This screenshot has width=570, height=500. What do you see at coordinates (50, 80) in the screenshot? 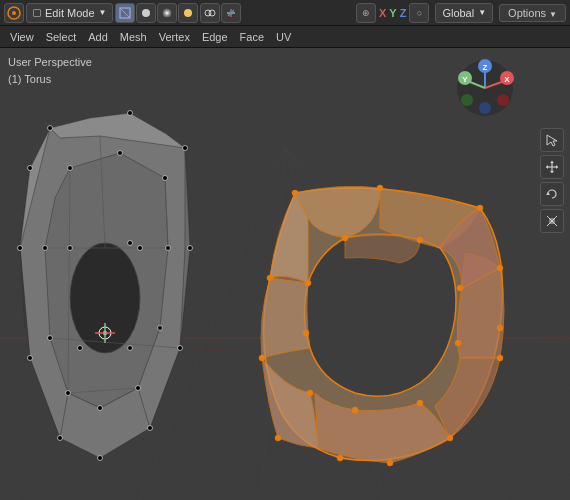
I see `object-name-label: (1) Torus` at bounding box center [50, 80].